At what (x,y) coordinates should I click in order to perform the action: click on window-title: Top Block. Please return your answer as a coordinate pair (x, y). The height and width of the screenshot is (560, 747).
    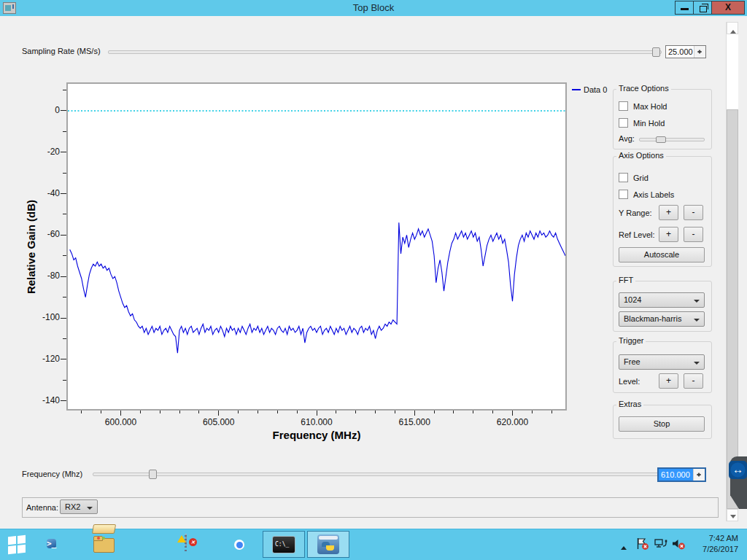
    Looking at the image, I should click on (374, 8).